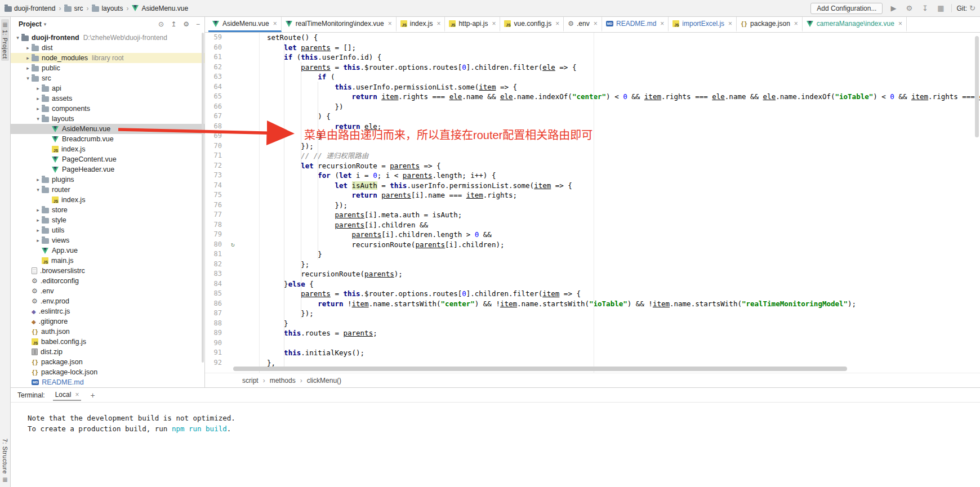  Describe the element at coordinates (217, 38) in the screenshot. I see `line-number: 59` at that location.